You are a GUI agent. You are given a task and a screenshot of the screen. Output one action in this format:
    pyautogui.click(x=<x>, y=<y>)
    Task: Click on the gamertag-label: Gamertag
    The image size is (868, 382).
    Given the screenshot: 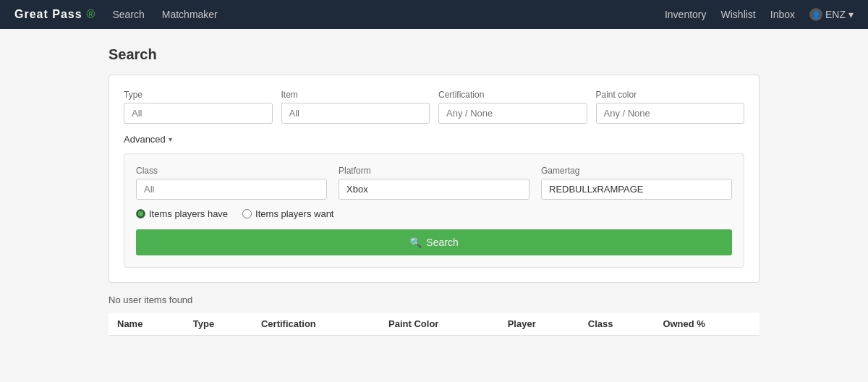 What is the action you would take?
    pyautogui.click(x=637, y=171)
    